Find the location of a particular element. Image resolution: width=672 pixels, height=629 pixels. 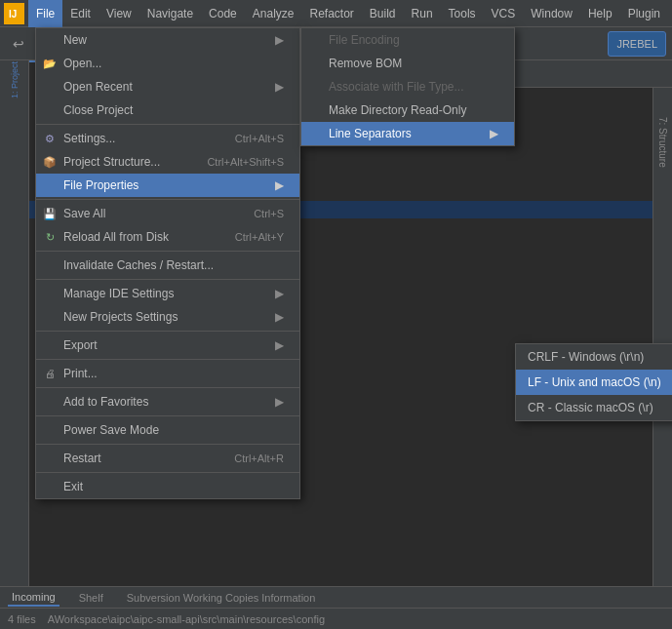

menu-item-close-project-label: Close Project is located at coordinates (98, 110).